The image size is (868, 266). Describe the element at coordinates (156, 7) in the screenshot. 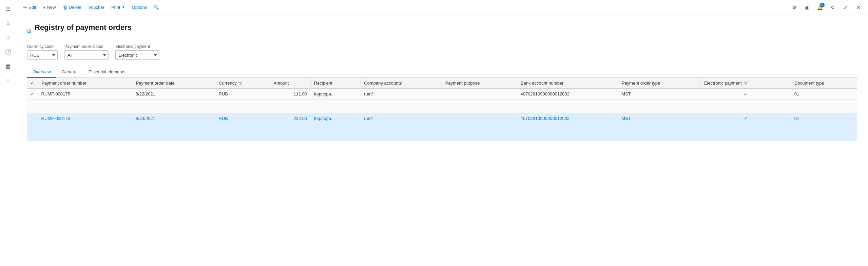

I see `search-button: 🔍` at that location.